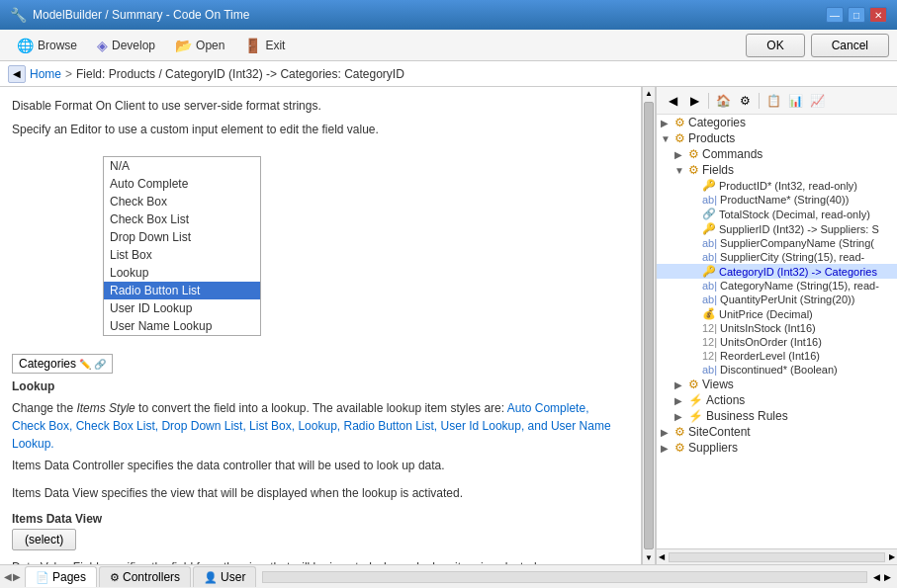 The width and height of the screenshot is (897, 588). What do you see at coordinates (717, 123) in the screenshot?
I see `categories-label: Categories` at bounding box center [717, 123].